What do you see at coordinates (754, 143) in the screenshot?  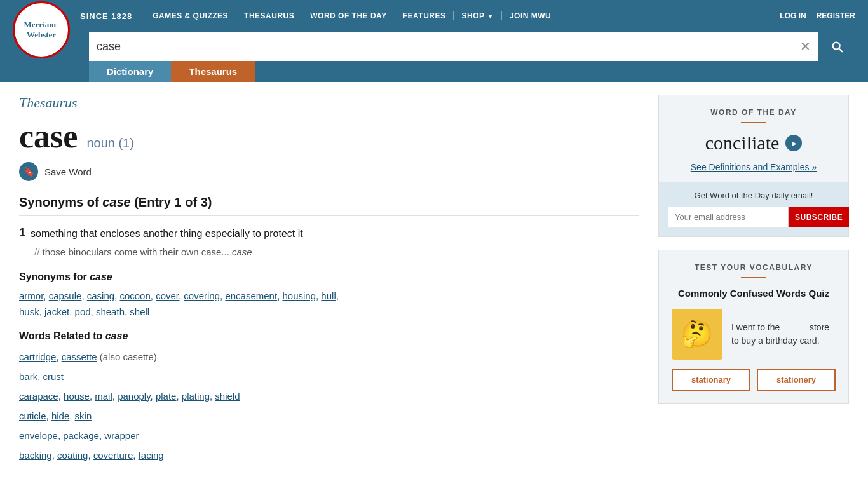 I see `wod-word-row: conciliate ▶` at bounding box center [754, 143].